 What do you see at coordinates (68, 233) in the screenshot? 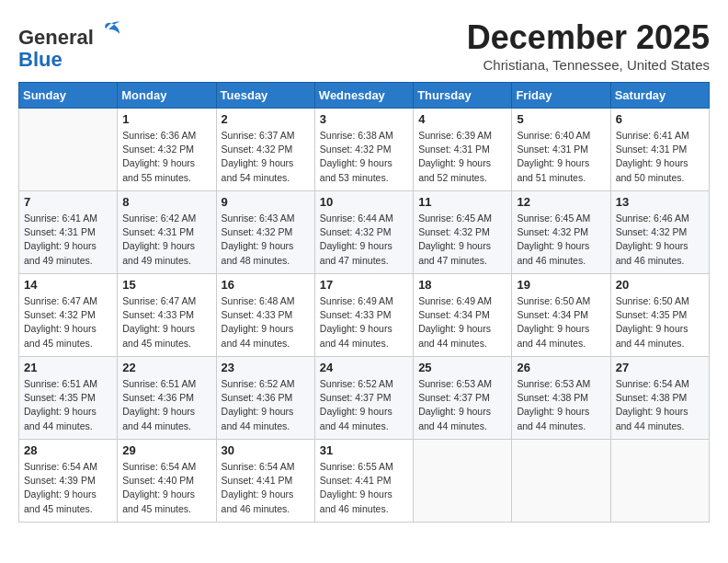
I see `day-cell: 7Sunrise: 6:41 AMSunset: 4:31 PMDaylight…` at bounding box center [68, 233].